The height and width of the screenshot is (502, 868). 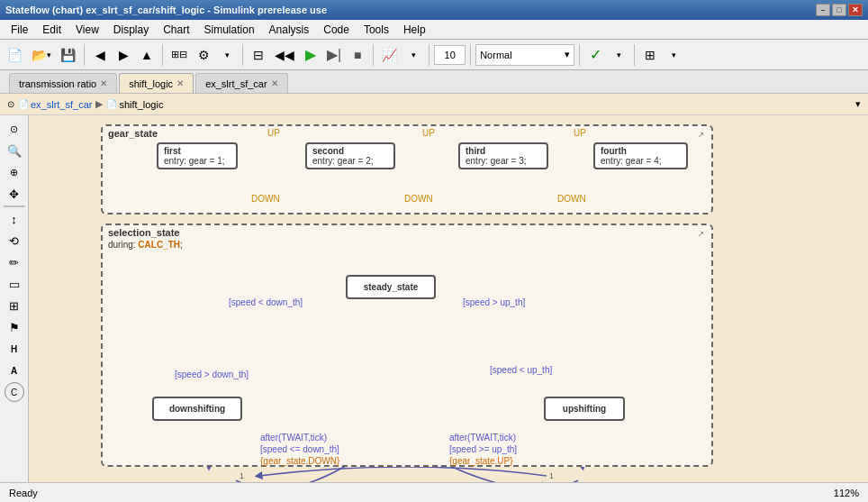 What do you see at coordinates (131, 30) in the screenshot?
I see `menu-display: Display` at bounding box center [131, 30].